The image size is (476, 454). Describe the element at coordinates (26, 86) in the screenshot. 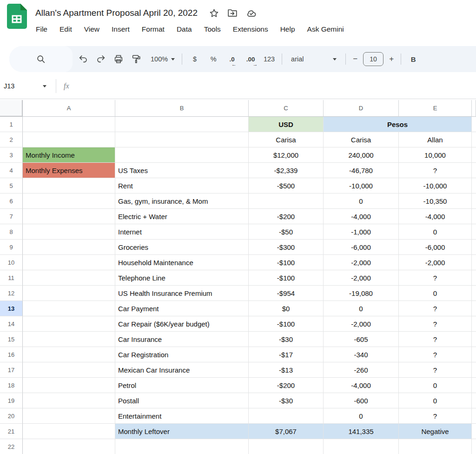

I see `name-box: J13` at that location.